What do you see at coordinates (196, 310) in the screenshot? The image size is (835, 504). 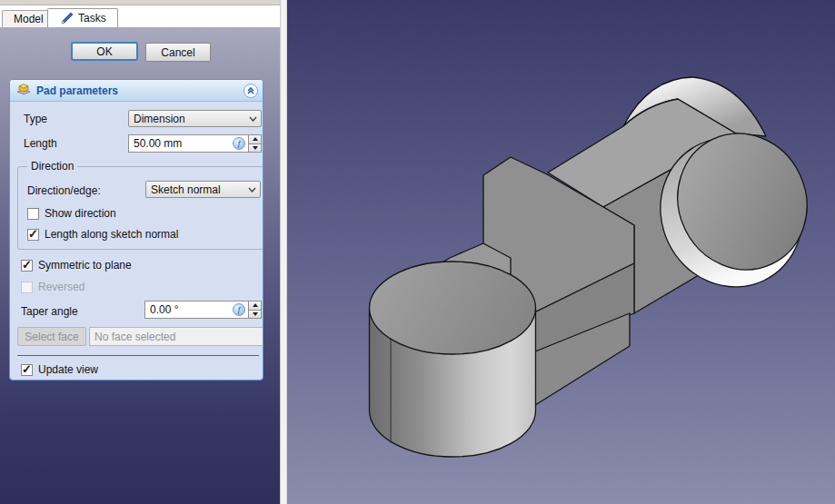 I see `taper-field: 0.00 ° ƒ` at bounding box center [196, 310].